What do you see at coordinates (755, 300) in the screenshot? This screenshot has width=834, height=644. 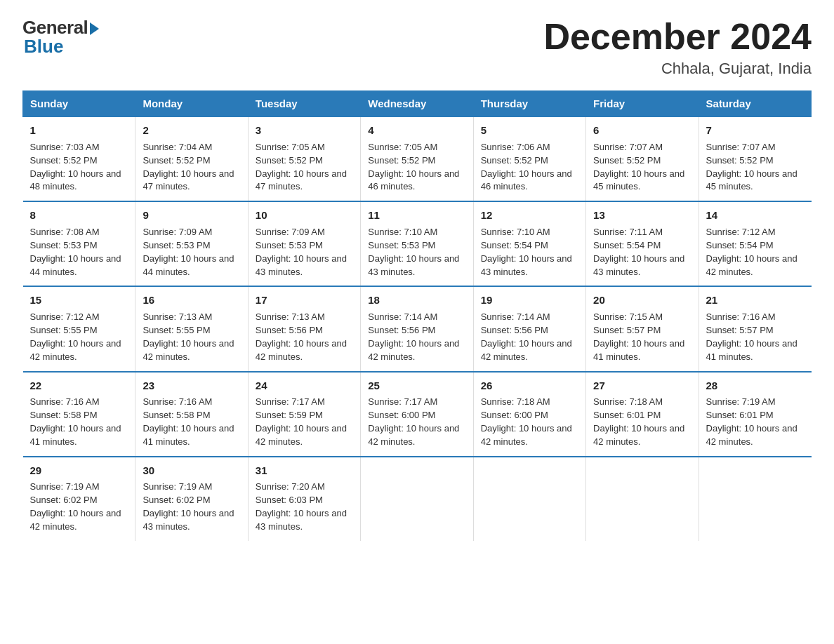 I see `day-number: 21` at bounding box center [755, 300].